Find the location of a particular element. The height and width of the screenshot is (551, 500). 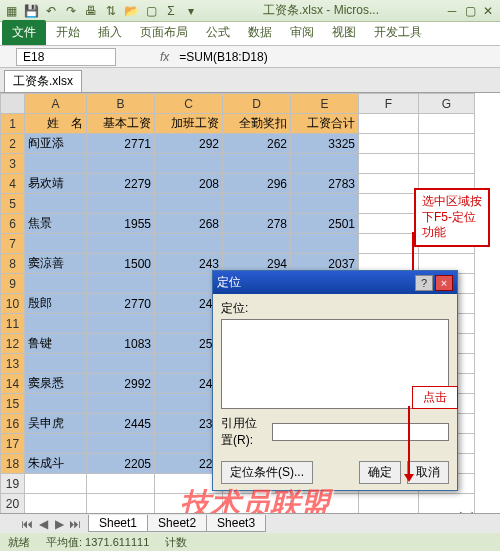

close-icon: × is located at coordinates (444, 283).